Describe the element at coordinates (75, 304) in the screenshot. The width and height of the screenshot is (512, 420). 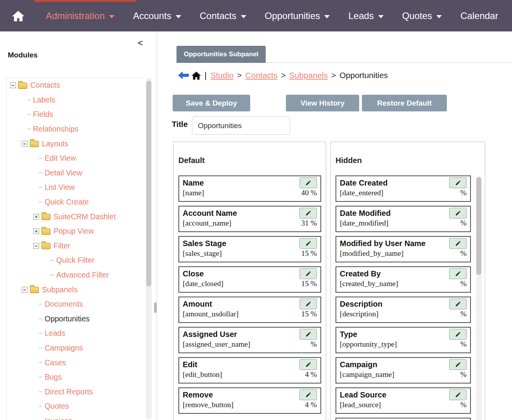
I see `tree-item-documents: Documents` at that location.